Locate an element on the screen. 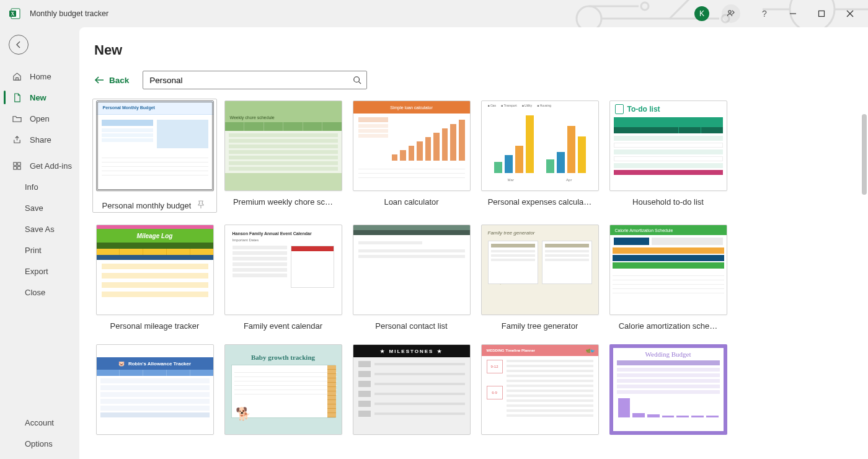 The width and height of the screenshot is (868, 459). nav-export: Export is located at coordinates (40, 271).